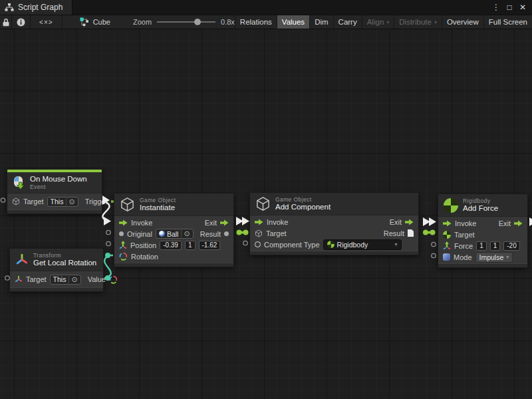 The height and width of the screenshot is (399, 532). Describe the element at coordinates (108, 255) in the screenshot. I see `port-rotation-in` at that location.